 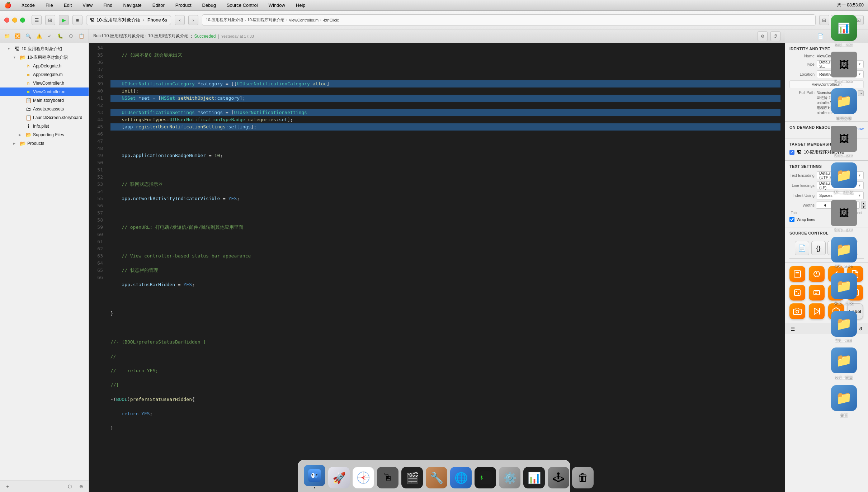 What do you see at coordinates (792, 152) in the screenshot?
I see `target-checkbox: ✓` at bounding box center [792, 152].